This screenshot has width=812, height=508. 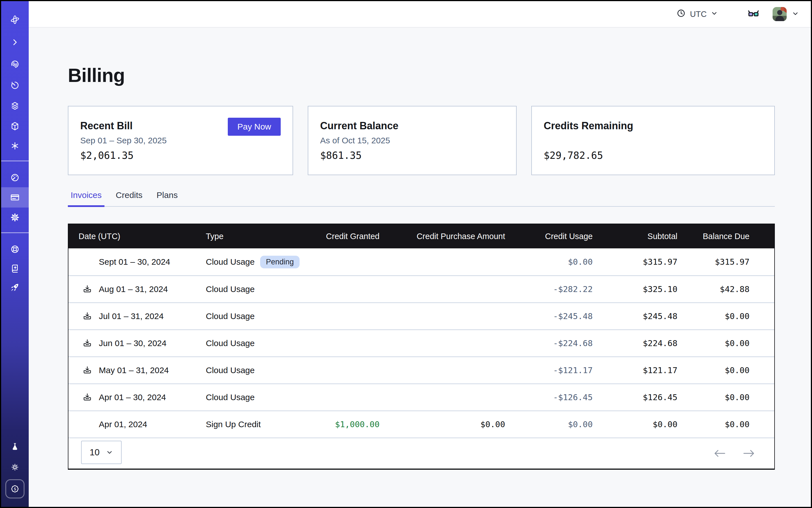 What do you see at coordinates (15, 447) in the screenshot?
I see `sidebar-item-flask` at bounding box center [15, 447].